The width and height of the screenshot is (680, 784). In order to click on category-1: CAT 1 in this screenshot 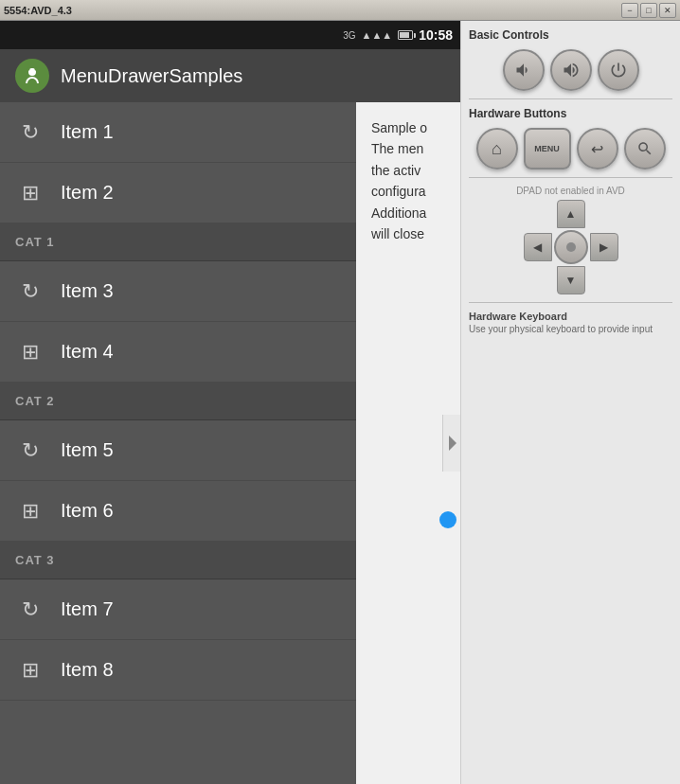, I will do `click(178, 242)`.